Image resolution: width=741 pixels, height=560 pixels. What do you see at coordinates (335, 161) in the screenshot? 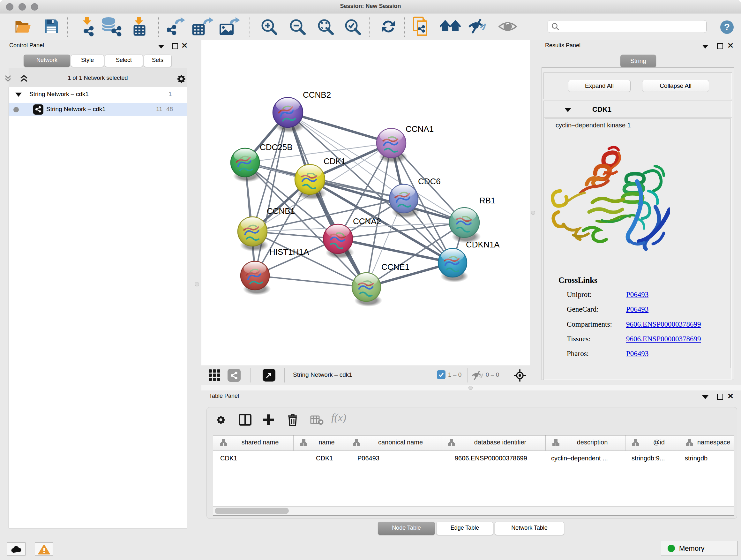
I see `svg-text: CDK1` at bounding box center [335, 161].